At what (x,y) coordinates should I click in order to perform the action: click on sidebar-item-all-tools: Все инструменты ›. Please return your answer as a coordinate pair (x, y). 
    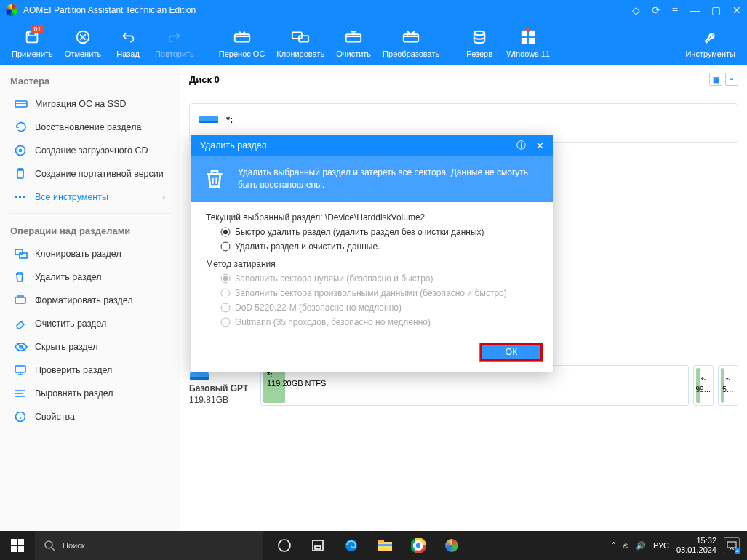
    Looking at the image, I should click on (90, 197).